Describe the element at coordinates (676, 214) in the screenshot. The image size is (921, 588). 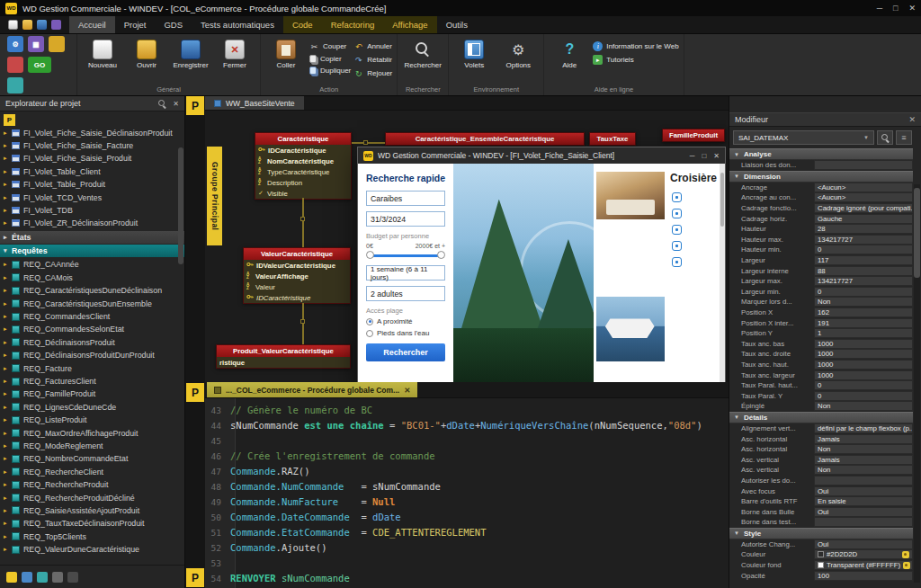
I see `hotel-icon` at that location.